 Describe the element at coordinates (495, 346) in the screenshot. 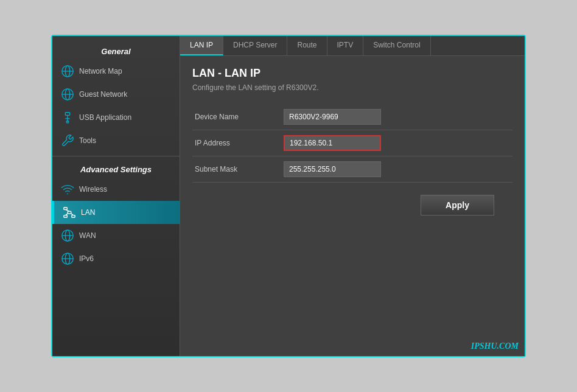

I see `watermark: IPSHU.COM` at that location.